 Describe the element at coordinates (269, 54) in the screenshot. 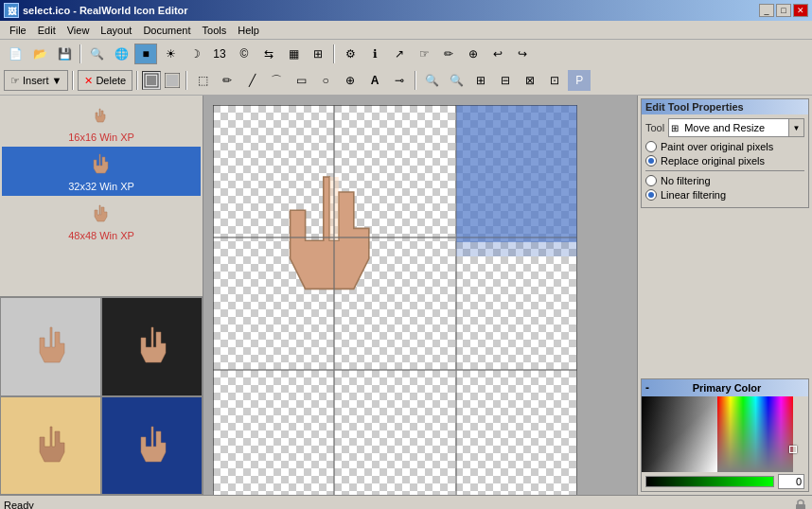

I see `flip-button: ⇆` at that location.